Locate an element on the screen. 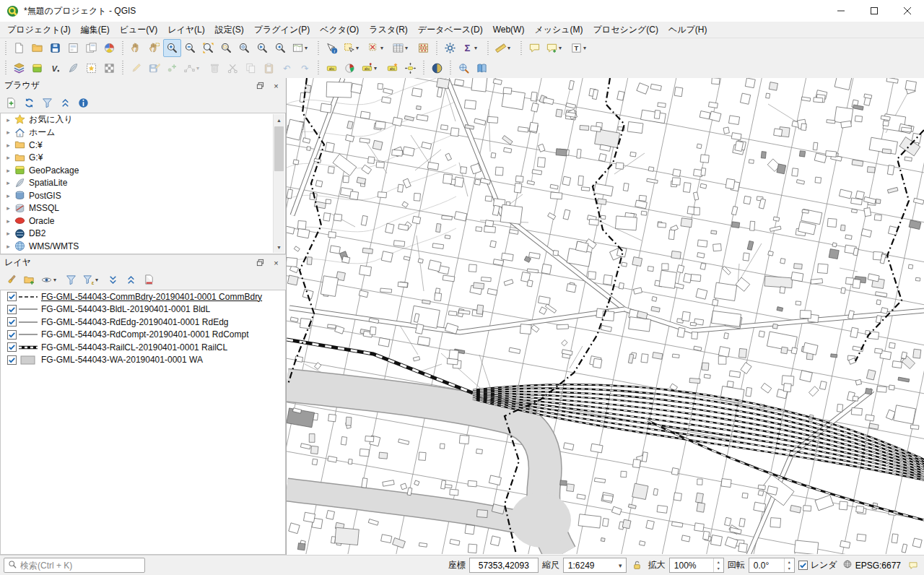  move-label-button is located at coordinates (410, 68).